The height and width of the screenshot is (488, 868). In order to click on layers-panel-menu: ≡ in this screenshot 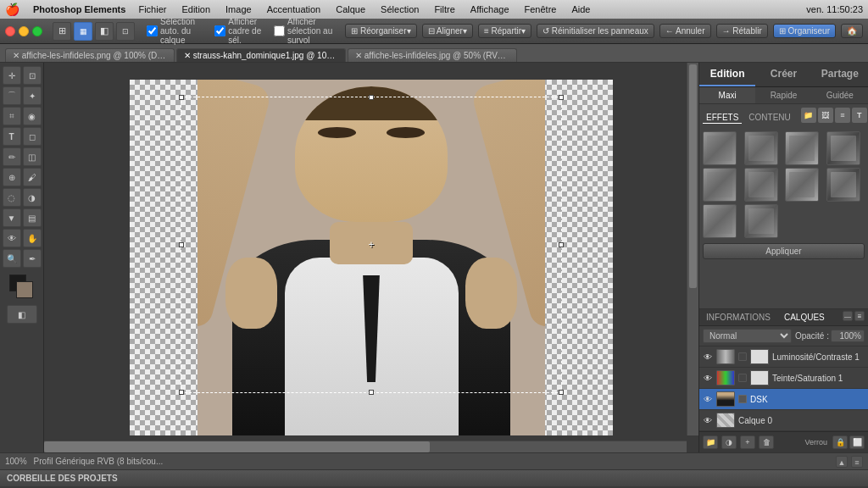, I will do `click(860, 316)`.